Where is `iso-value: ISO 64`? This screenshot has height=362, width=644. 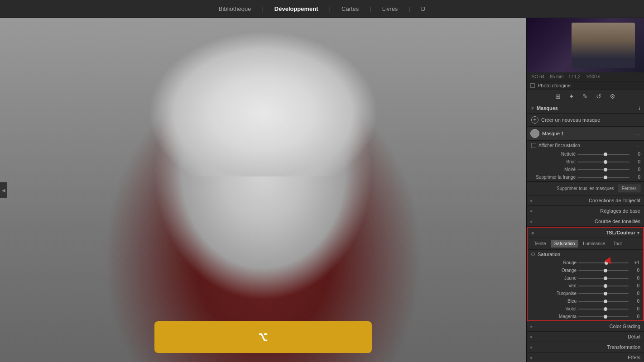
iso-value: ISO 64 is located at coordinates (537, 77).